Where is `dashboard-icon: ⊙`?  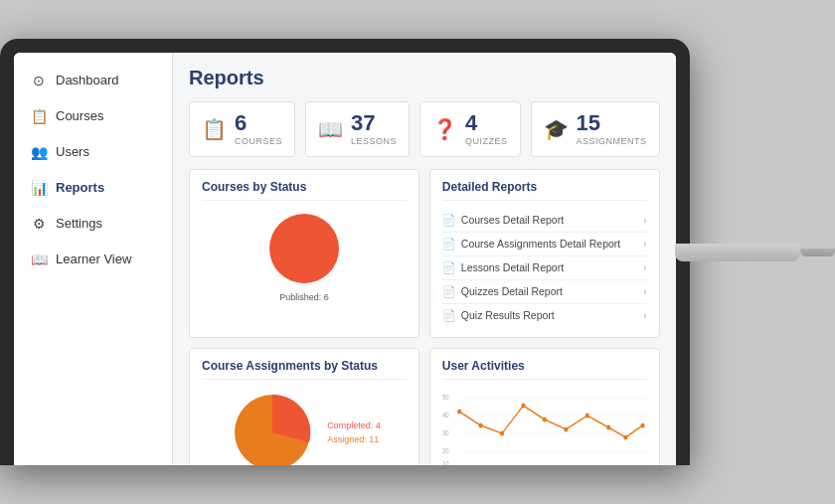
dashboard-icon: ⊙ is located at coordinates (39, 81).